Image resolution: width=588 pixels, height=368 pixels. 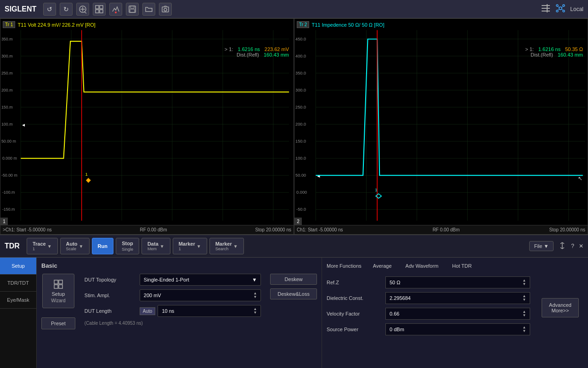 I want to click on ref-z-value: 50 Ω ▲ ▼, so click(x=458, y=282).